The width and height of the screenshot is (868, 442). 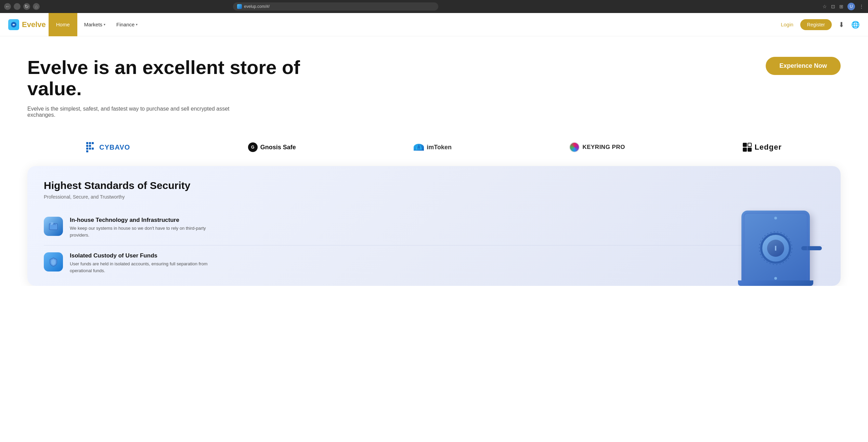 What do you see at coordinates (145, 263) in the screenshot?
I see `security-item-2-content: Isolated Custody of User Funds User fund…` at bounding box center [145, 263].